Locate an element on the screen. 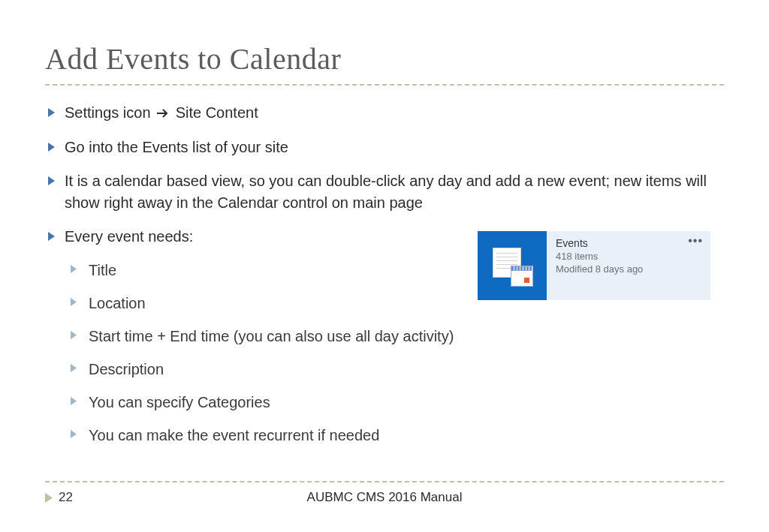 The height and width of the screenshot is (532, 769). slide-footer: 22 AUBMC CMS 2016 Manual is located at coordinates (384, 493).